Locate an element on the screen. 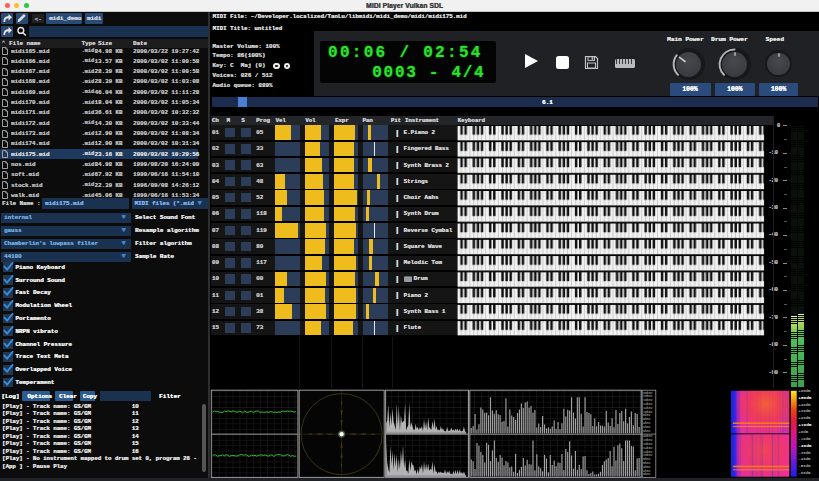 Image resolution: width=819 pixels, height=481 pixels. svg-text: -60dB is located at coordinates (804, 473).